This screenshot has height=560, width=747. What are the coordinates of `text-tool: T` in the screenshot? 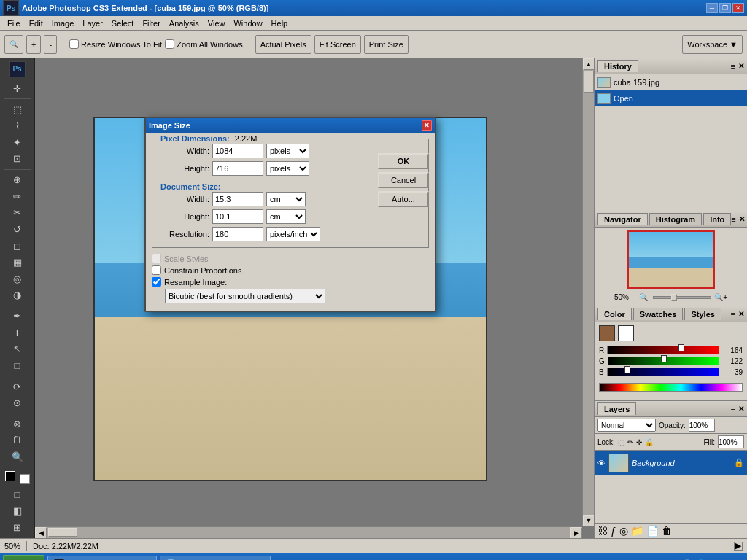 It's located at (18, 332).